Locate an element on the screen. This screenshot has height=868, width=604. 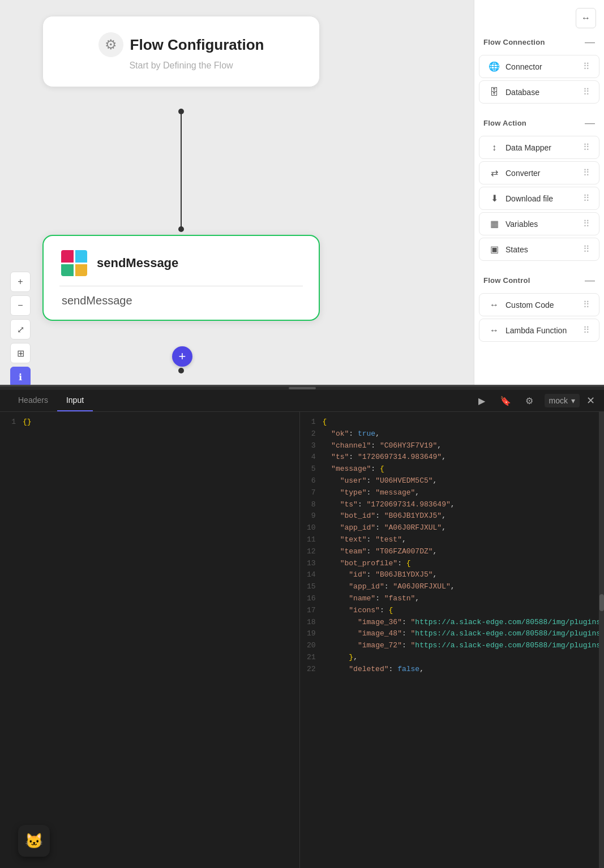
code-line: 20 "image_72": "https://a.slack-edge.com… is located at coordinates (449, 646).